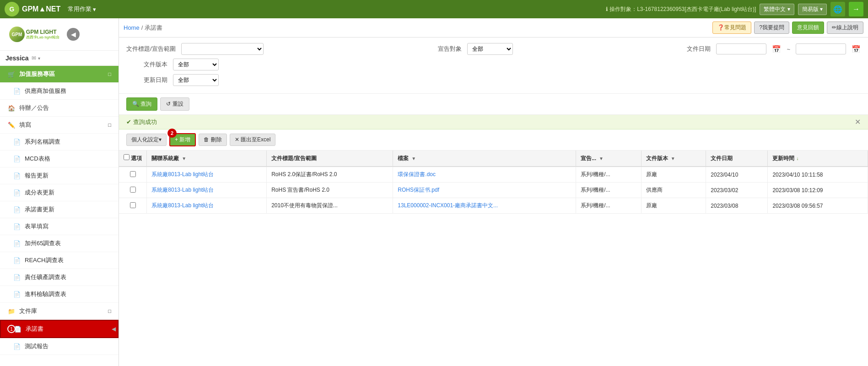  What do you see at coordinates (493, 28) in the screenshot?
I see `content-topnav: Home / 承諾書 ❓常見問題 ?我要提問 意見回饋 ✏線上說明` at bounding box center [493, 28].